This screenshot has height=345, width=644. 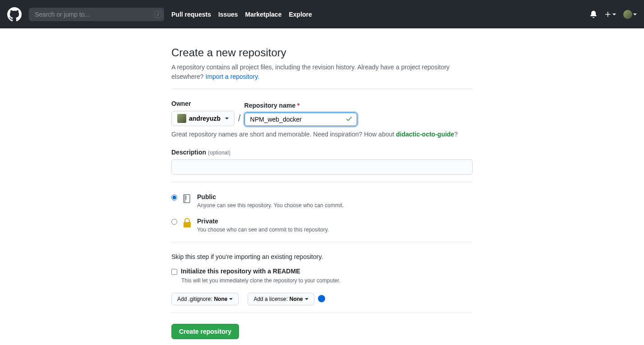 I want to click on search-input, so click(x=97, y=14).